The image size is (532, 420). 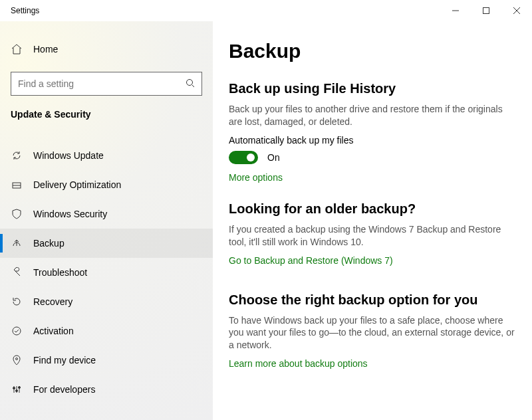 I want to click on page-title: Backup, so click(x=372, y=51).